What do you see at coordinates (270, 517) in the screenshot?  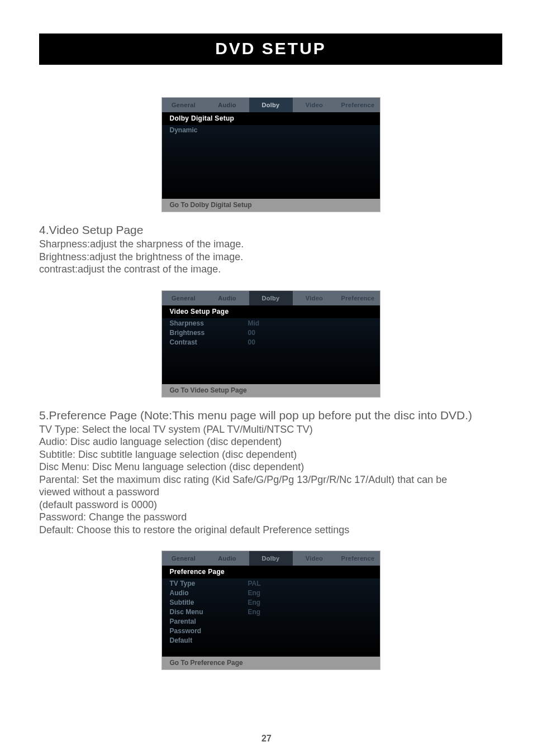 I see `section-5-line: Password: Change the password` at bounding box center [270, 517].